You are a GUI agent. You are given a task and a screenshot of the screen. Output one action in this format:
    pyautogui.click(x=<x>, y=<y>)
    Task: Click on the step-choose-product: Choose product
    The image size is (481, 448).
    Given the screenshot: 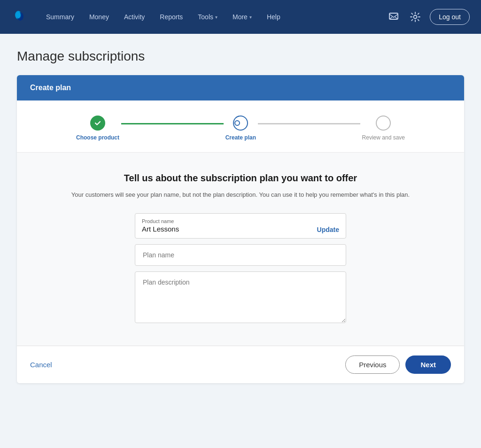 What is the action you would take?
    pyautogui.click(x=98, y=128)
    